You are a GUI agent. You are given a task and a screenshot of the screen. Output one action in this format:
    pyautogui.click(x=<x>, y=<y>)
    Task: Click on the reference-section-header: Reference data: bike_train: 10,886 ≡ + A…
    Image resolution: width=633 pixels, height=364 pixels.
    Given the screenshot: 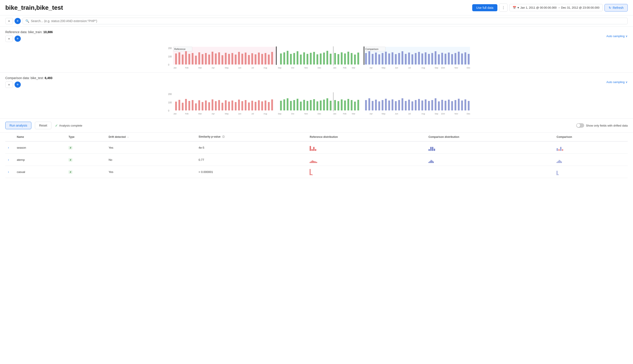 What is the action you would take?
    pyautogui.click(x=316, y=36)
    